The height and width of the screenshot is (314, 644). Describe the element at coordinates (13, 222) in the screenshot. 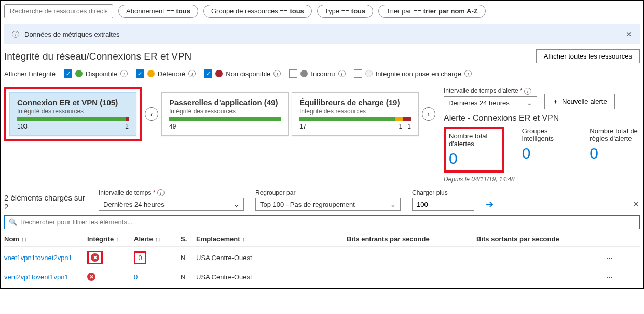

I see `search-icon: 🔍` at that location.